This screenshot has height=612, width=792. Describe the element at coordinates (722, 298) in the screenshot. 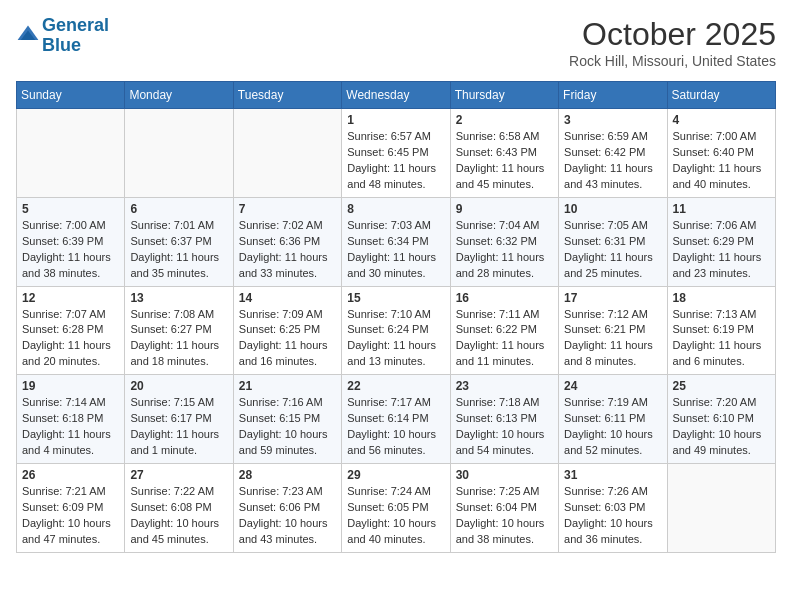

I see `day-number: 18` at that location.